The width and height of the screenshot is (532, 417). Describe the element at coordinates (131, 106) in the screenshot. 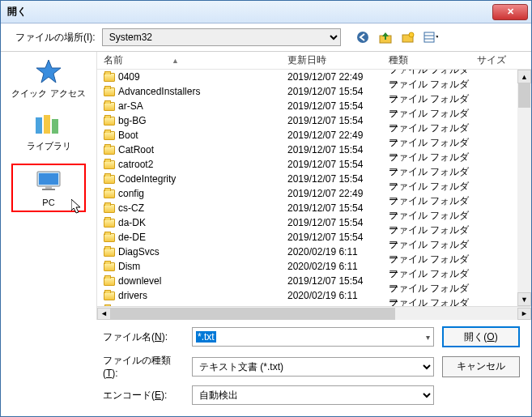

I see `item-name: ar-SA` at that location.